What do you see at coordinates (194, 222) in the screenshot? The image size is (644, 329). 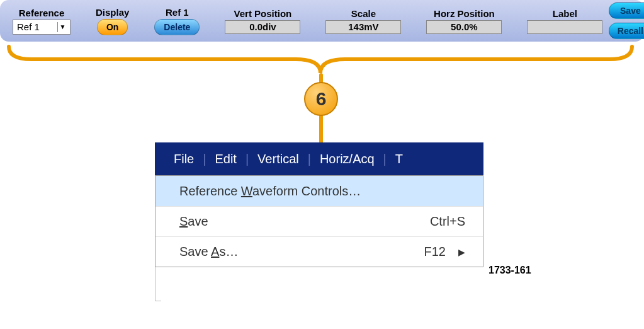 I see `menu-item-label: Save` at bounding box center [194, 222].